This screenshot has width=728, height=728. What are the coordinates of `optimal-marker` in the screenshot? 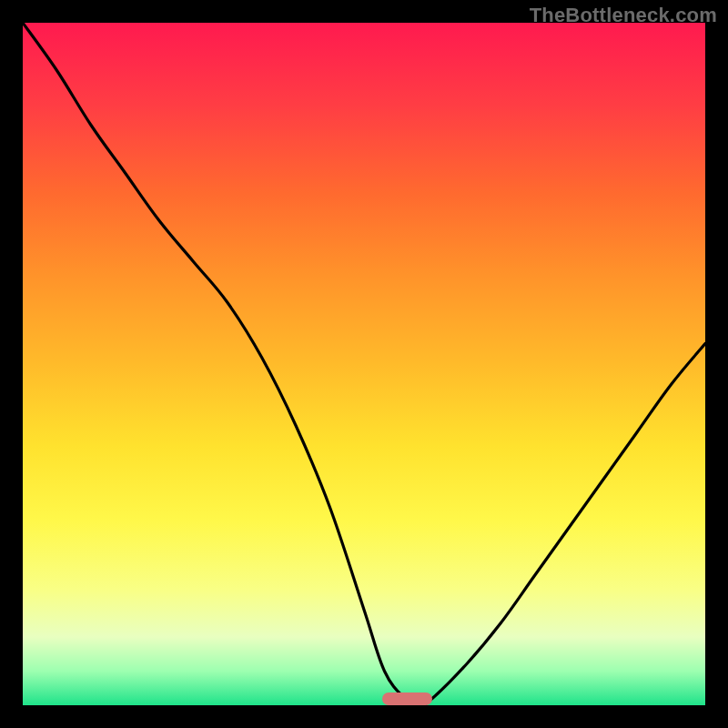 It's located at (408, 699).